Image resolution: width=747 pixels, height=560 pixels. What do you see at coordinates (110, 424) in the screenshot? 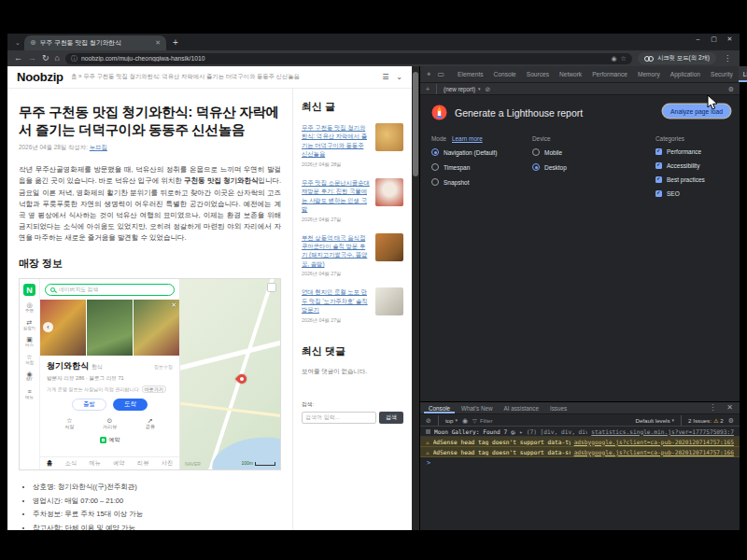
I see `streetview-action: ⊙거리뷰` at bounding box center [110, 424].